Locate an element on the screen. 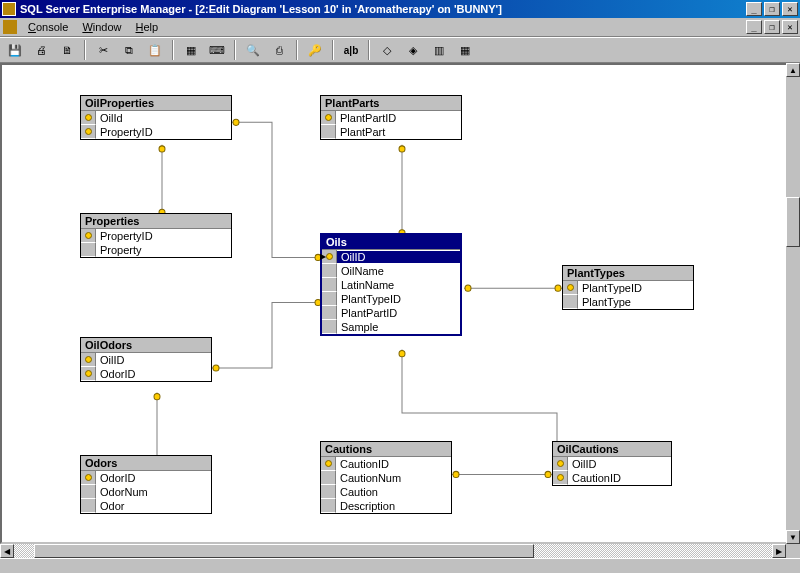 This screenshot has width=800, height=573. table-column-row: OilName is located at coordinates (391, 271).